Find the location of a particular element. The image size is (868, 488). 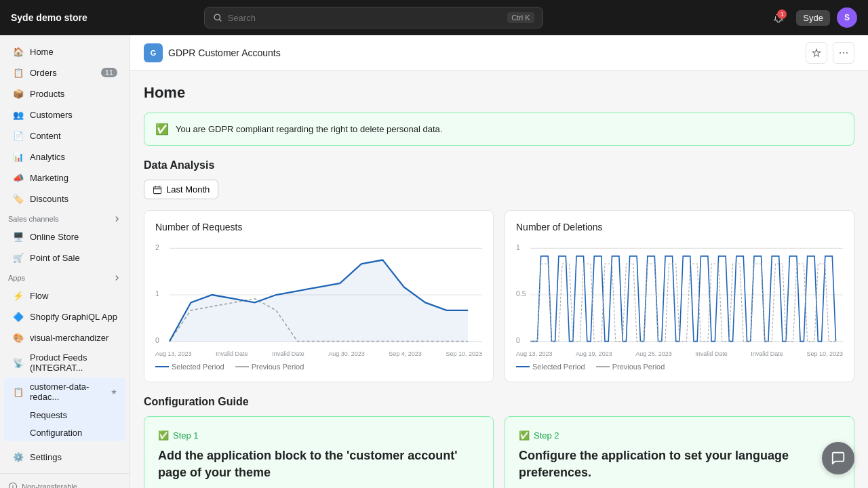

footer-text: Non-transferable is located at coordinates (50, 485).